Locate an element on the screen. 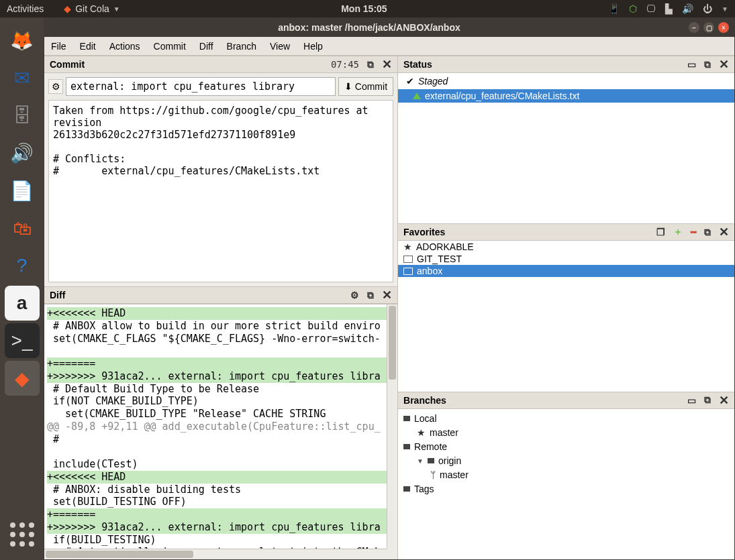  diff-line: if(BUILD_TESTING) is located at coordinates (217, 541).